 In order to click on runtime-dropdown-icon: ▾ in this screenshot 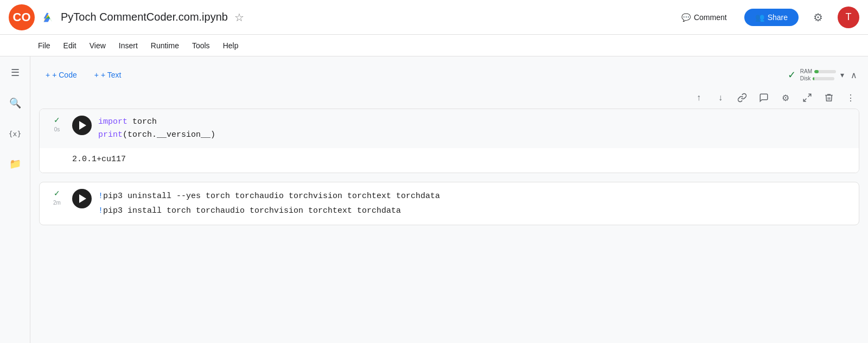, I will do `click(842, 75)`.